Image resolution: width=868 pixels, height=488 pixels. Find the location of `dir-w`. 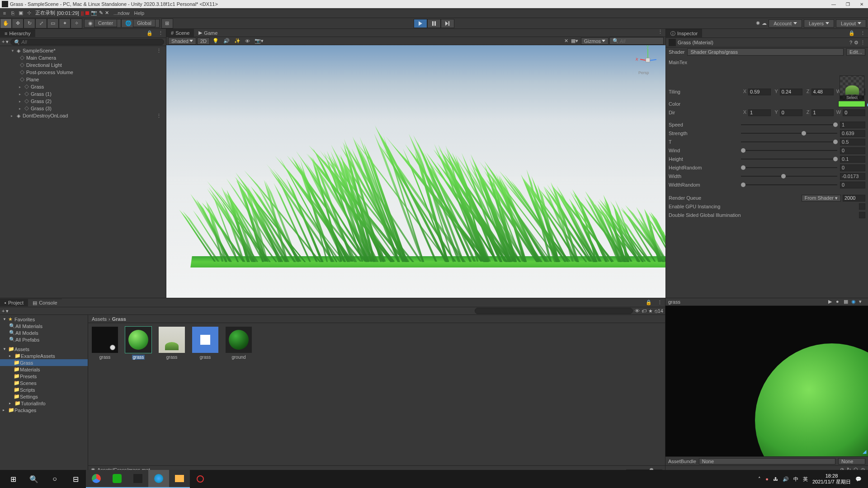

dir-w is located at coordinates (854, 113).